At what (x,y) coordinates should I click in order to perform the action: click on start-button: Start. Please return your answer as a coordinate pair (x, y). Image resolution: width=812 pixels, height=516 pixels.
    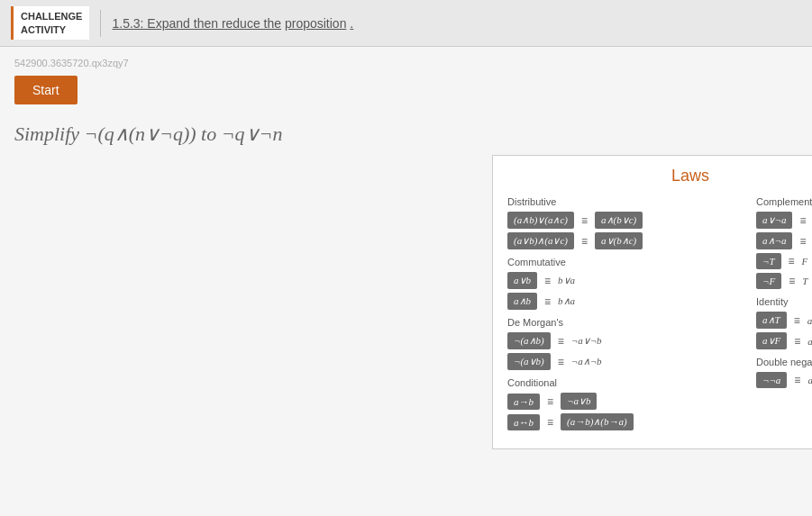
    Looking at the image, I should click on (46, 90).